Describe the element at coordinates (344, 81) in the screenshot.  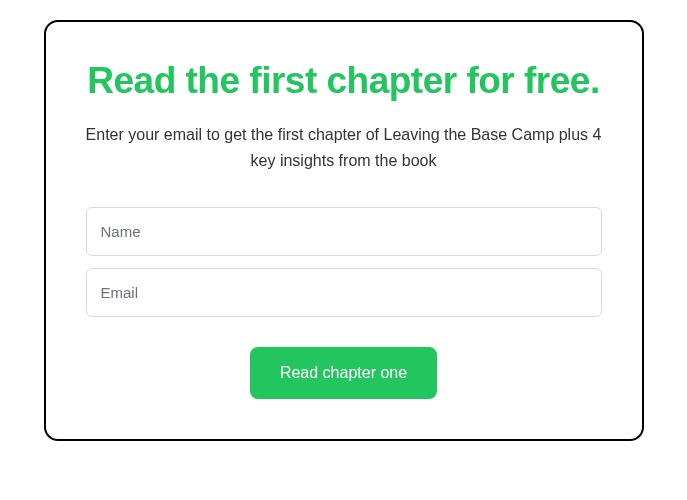
I see `card-title: Read the first chapter for free.` at that location.